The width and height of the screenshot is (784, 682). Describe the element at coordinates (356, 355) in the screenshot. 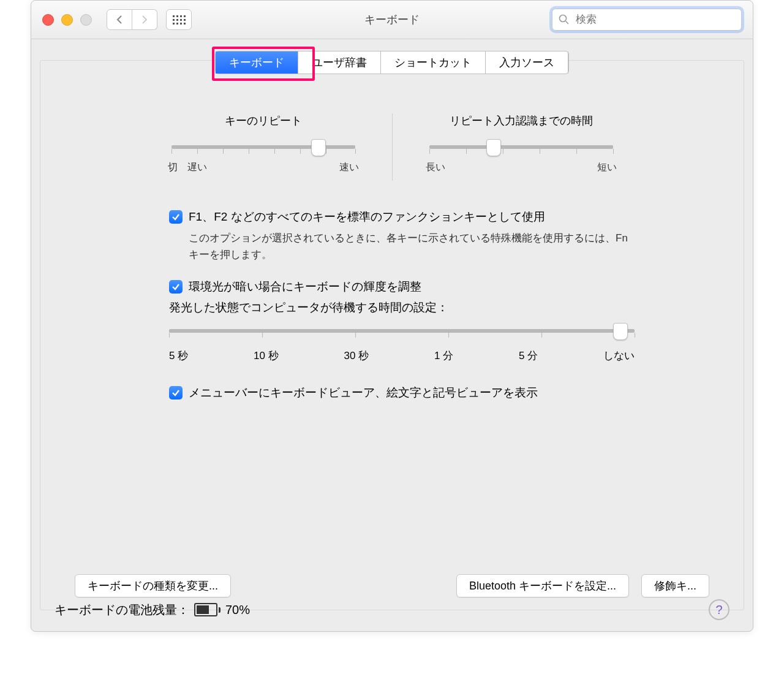

I see `wait-30s: 30 秒` at that location.